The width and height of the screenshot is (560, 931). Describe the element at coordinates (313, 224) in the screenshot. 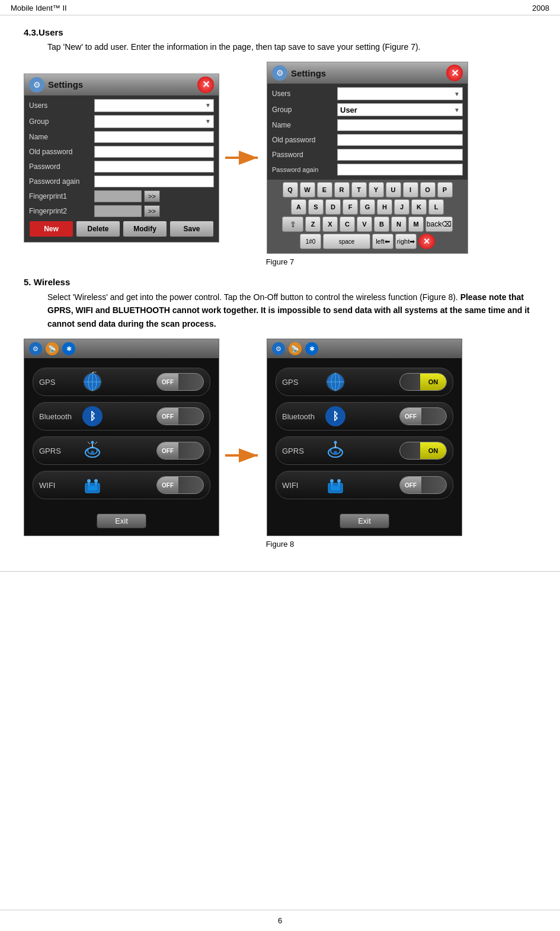

I see `key-Z: Z` at that location.